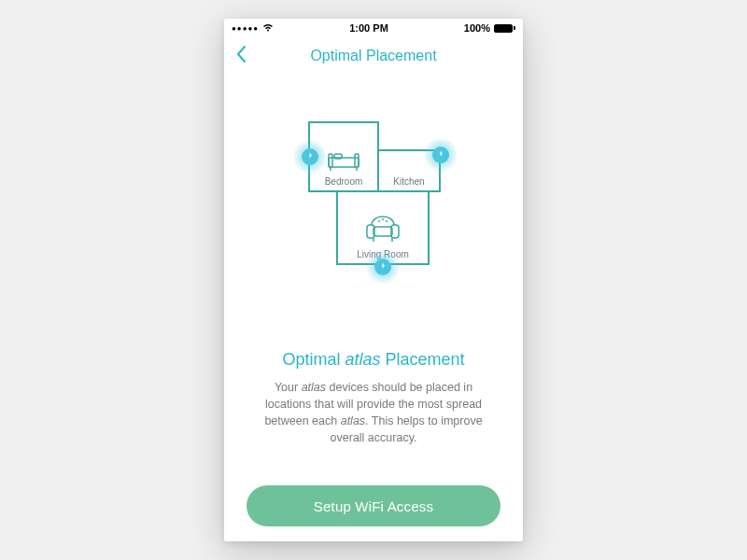 The image size is (747, 560). I want to click on battery-percent: 100%, so click(477, 28).